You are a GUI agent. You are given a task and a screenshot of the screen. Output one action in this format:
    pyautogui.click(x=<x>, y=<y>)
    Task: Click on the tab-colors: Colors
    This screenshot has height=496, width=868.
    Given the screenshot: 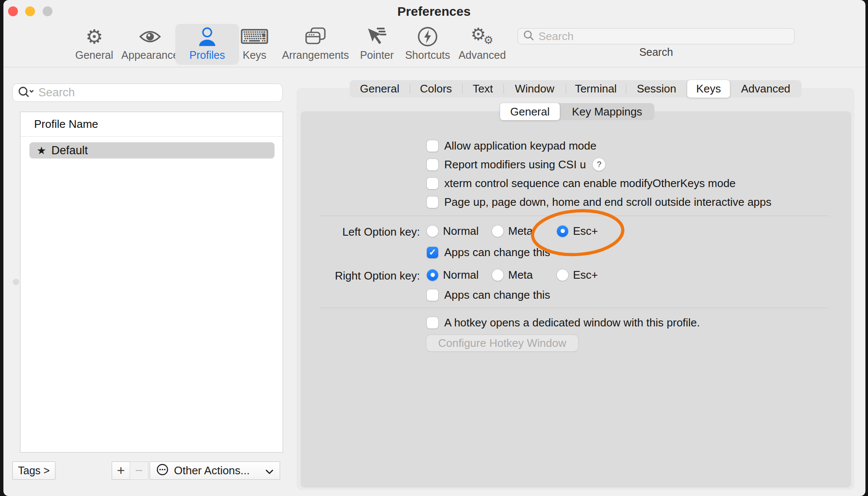 What is the action you would take?
    pyautogui.click(x=436, y=89)
    